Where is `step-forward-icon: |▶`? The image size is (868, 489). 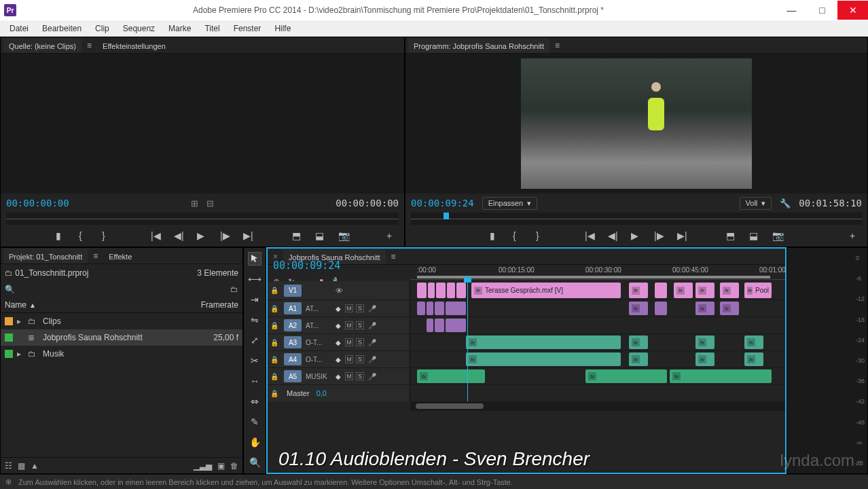 step-forward-icon: |▶ is located at coordinates (659, 236).